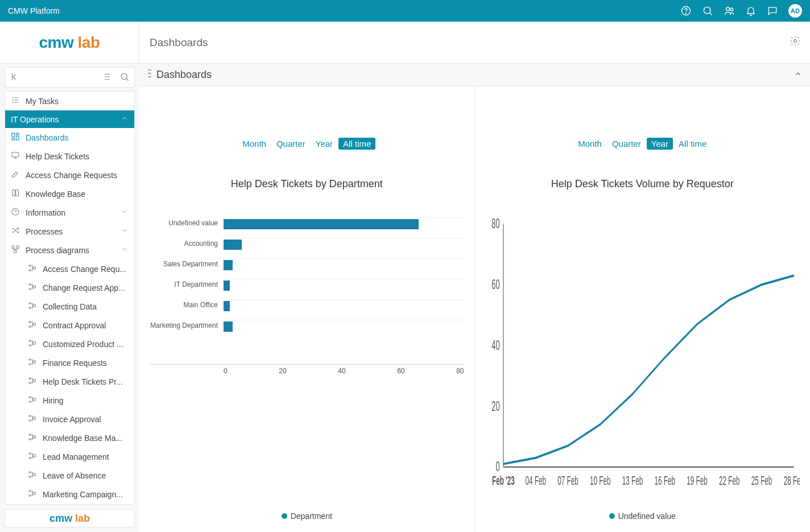  What do you see at coordinates (69, 306) in the screenshot?
I see `sidebar-item-collecting-data: Collecting Data` at bounding box center [69, 306].